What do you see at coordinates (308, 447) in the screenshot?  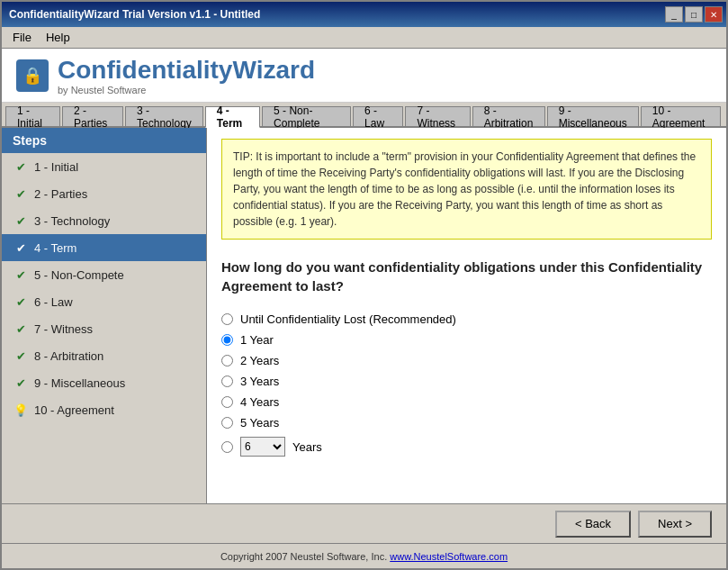 I see `years-label: Years` at bounding box center [308, 447].